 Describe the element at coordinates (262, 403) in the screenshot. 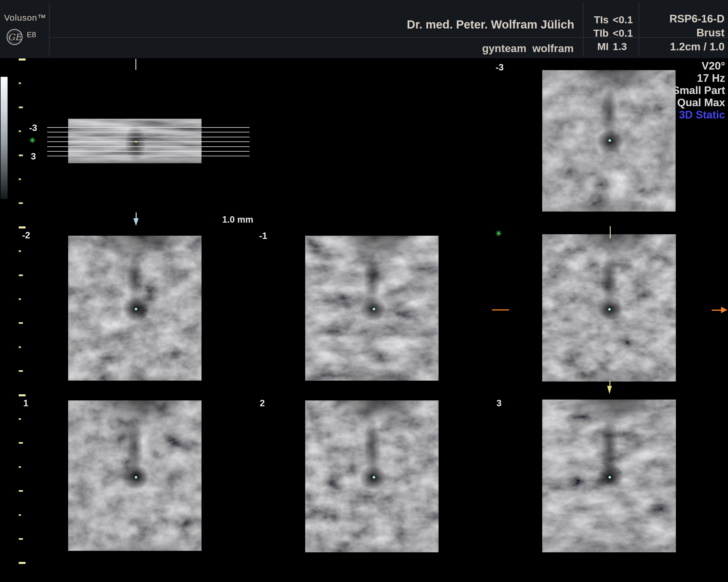

I see `slice-label-plus2: 2` at that location.